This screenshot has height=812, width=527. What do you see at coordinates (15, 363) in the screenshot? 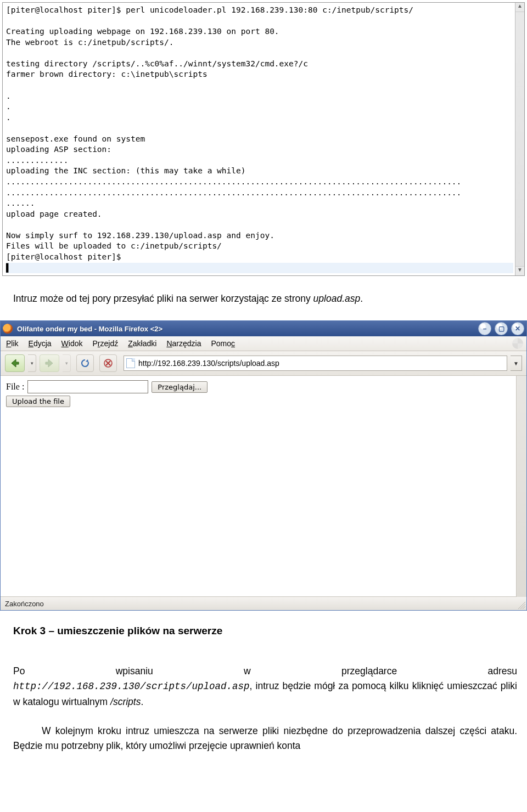
I see `back-button` at bounding box center [15, 363].